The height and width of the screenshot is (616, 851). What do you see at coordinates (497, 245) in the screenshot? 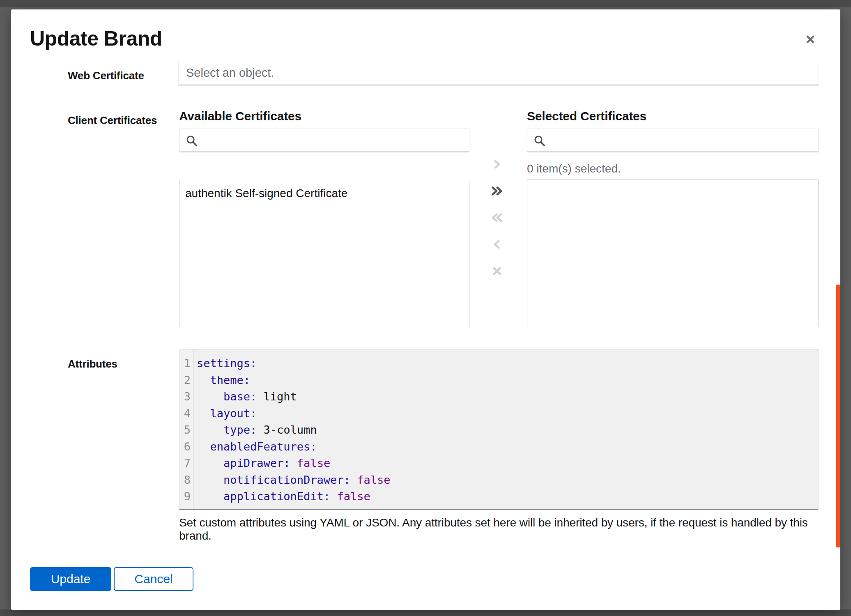
I see `angle-left-icon` at bounding box center [497, 245].